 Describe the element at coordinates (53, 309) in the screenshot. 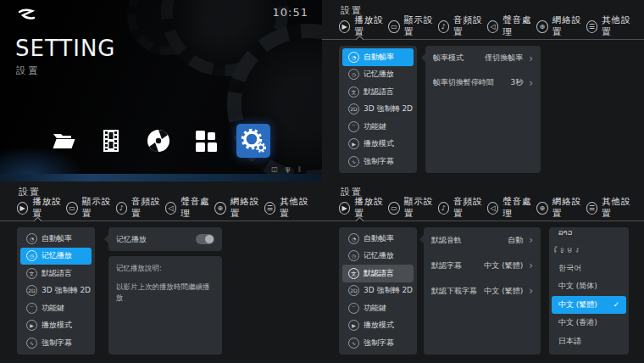

I see `menu-item-label: 功能鍵` at that location.